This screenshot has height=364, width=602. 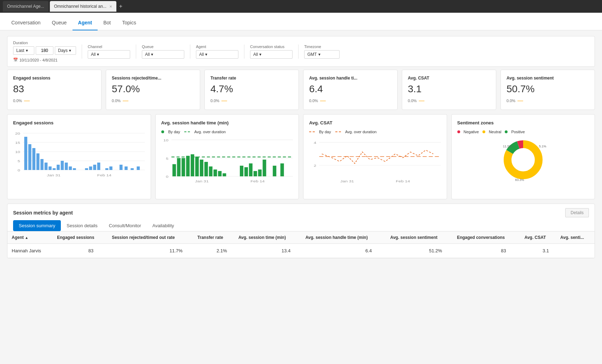 What do you see at coordinates (523, 157) in the screenshot?
I see `sentiment-zones-chart: Sentiment zones Negative Neutral Positiv…` at bounding box center [523, 157].